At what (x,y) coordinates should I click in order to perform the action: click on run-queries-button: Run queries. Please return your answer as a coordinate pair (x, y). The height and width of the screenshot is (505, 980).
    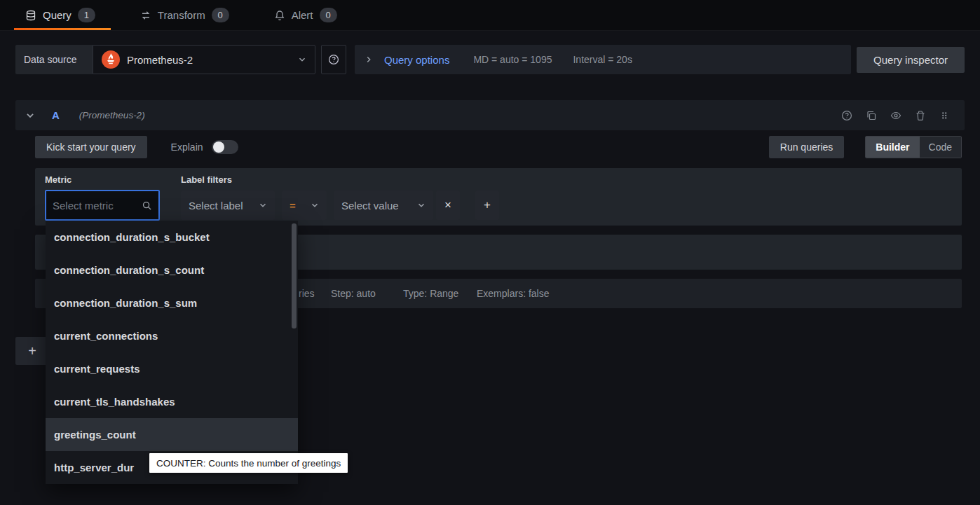
    Looking at the image, I should click on (807, 147).